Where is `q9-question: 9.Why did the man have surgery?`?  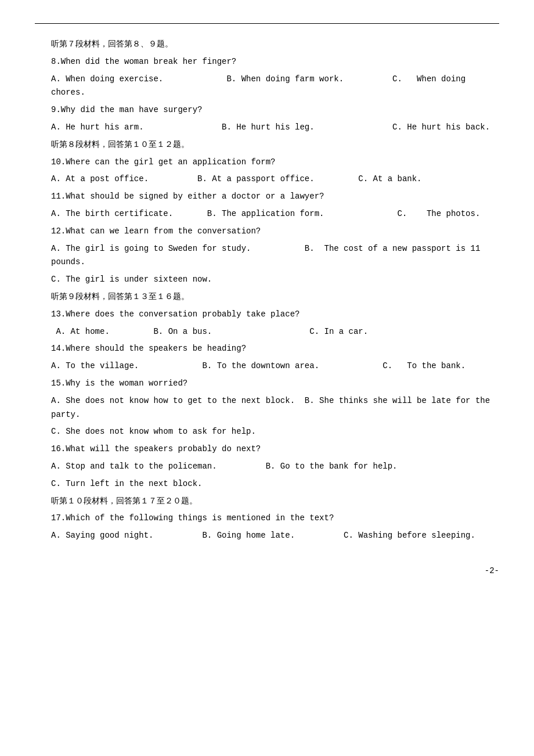
q9-question: 9.Why did the man have surgery? is located at coordinates (267, 110).